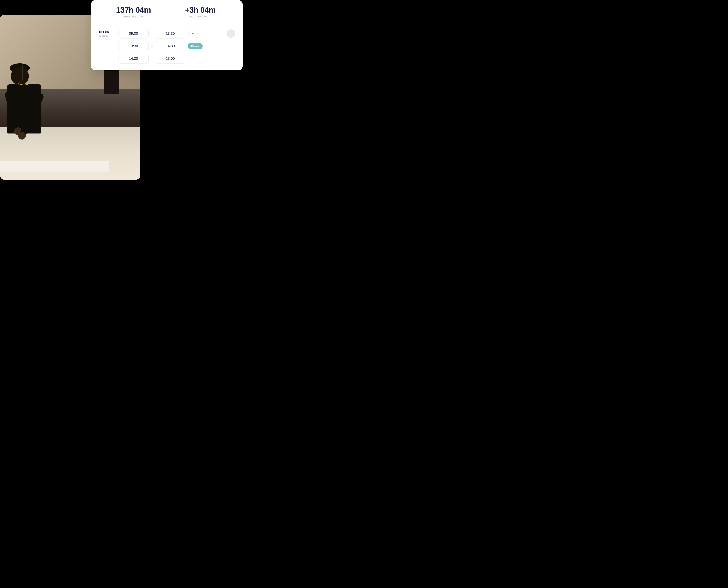 Image resolution: width=728 pixels, height=588 pixels. What do you see at coordinates (170, 59) in the screenshot?
I see `entry-3-end-time: 18:00` at bounding box center [170, 59].